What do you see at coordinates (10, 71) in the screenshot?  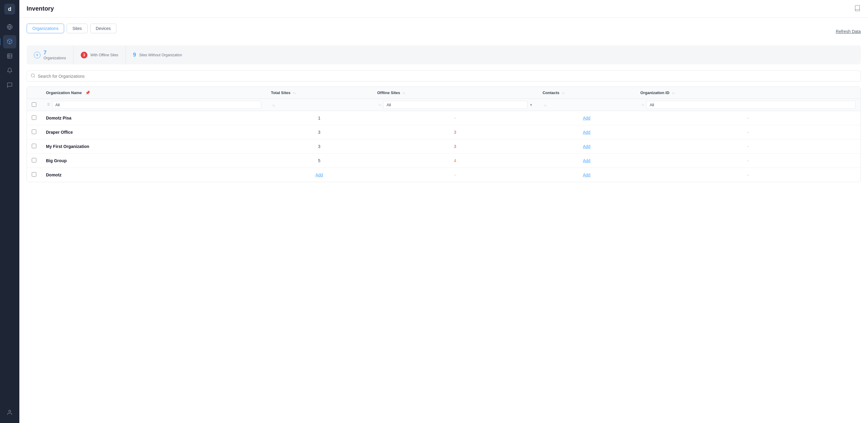 I see `bell-icon` at bounding box center [10, 71].